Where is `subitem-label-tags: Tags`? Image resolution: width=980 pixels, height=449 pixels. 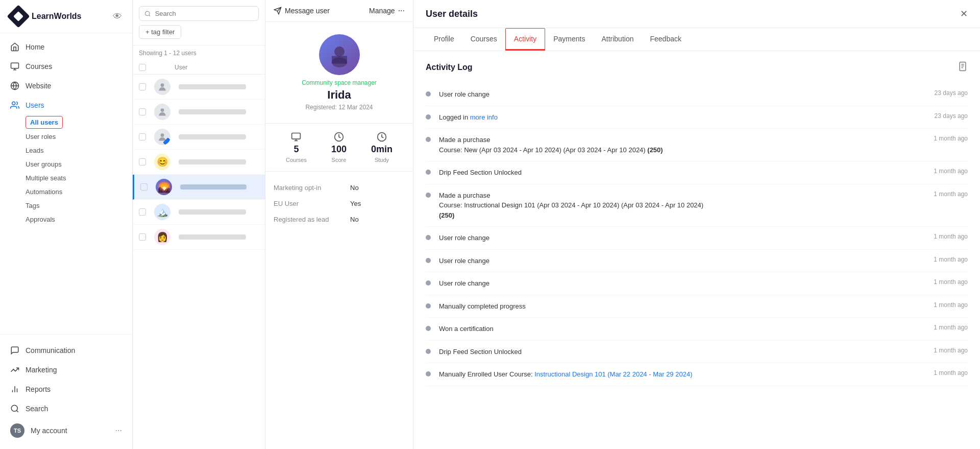 subitem-label-tags: Tags is located at coordinates (79, 205).